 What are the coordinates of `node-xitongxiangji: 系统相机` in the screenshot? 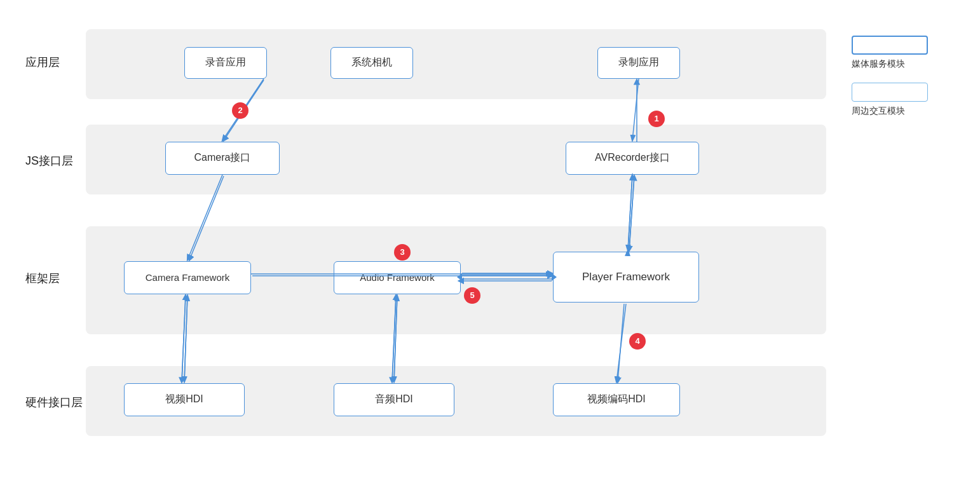 It's located at (372, 63).